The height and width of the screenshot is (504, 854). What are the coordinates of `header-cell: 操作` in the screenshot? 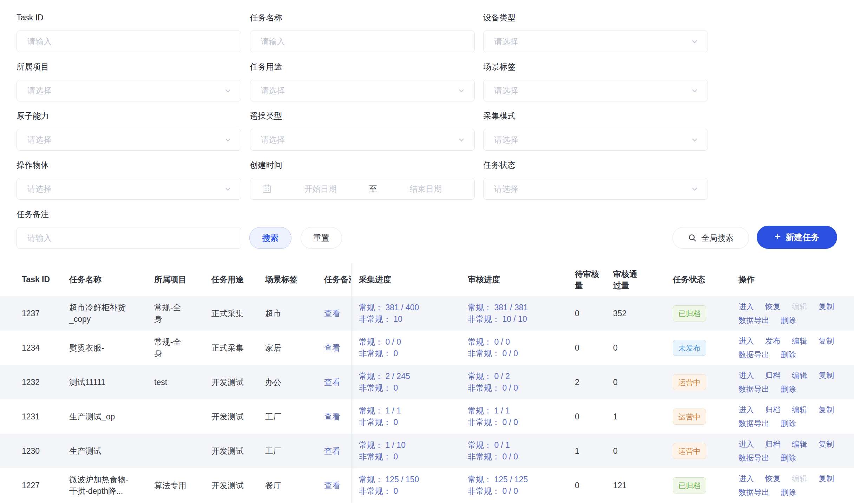 It's located at (796, 279).